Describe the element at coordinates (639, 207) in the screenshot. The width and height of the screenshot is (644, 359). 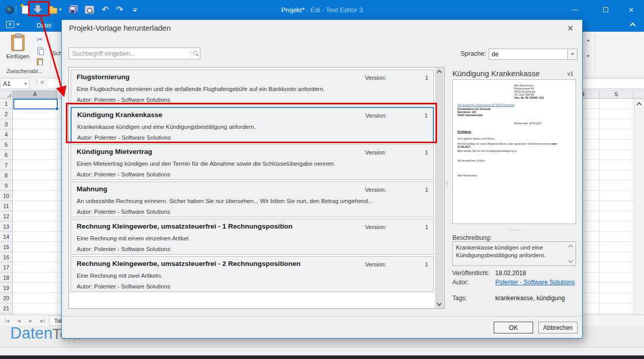
I see `vertical-scrollbar` at that location.